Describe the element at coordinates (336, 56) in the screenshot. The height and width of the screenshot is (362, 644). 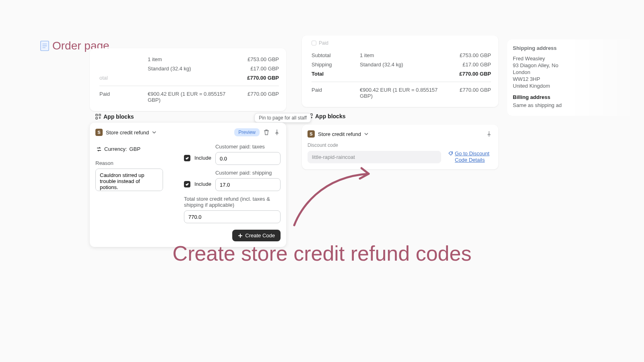
I see `subtotal-label: Subtotal` at that location.